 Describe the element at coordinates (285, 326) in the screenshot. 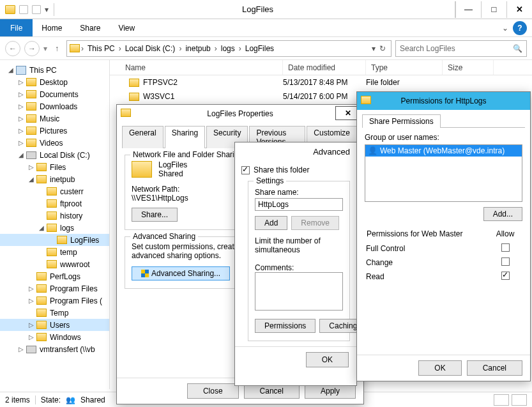

I see `permissions-button: Permissions` at that location.